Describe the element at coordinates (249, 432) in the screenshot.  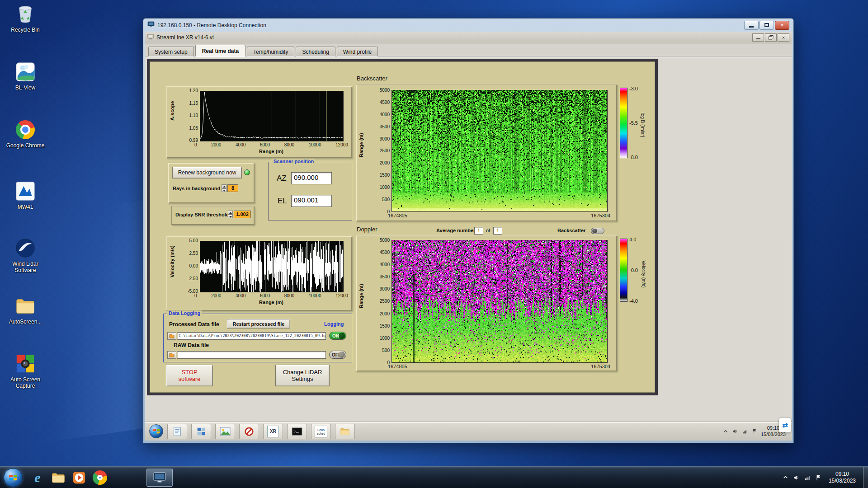
I see `remote-task-record` at that location.